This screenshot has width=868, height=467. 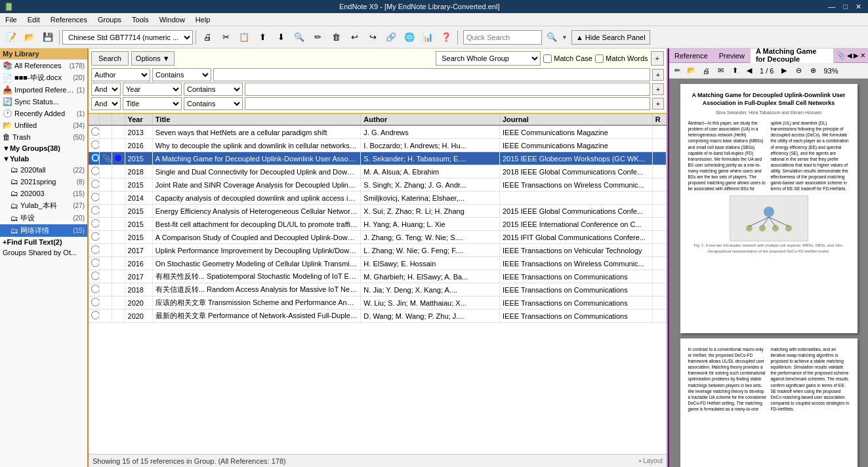 What do you see at coordinates (856, 55) in the screenshot?
I see `chevron-right-icon: ▶` at bounding box center [856, 55].